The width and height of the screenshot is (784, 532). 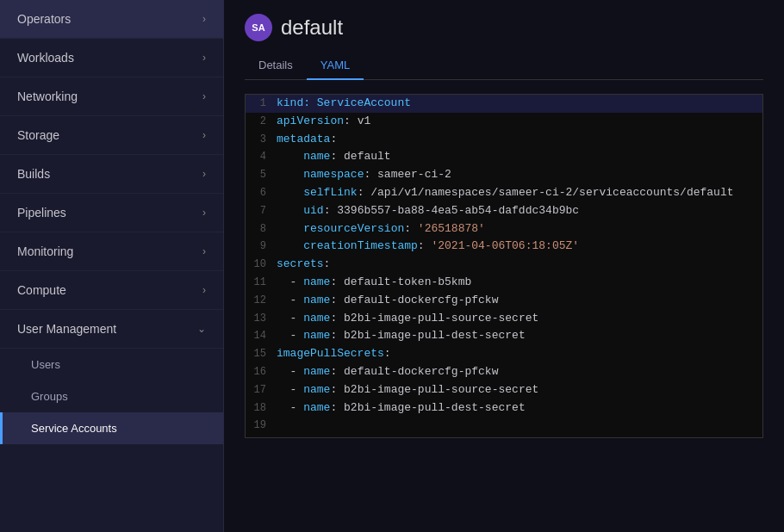 What do you see at coordinates (67, 329) in the screenshot?
I see `sidebar-item-label: User Management` at bounding box center [67, 329].